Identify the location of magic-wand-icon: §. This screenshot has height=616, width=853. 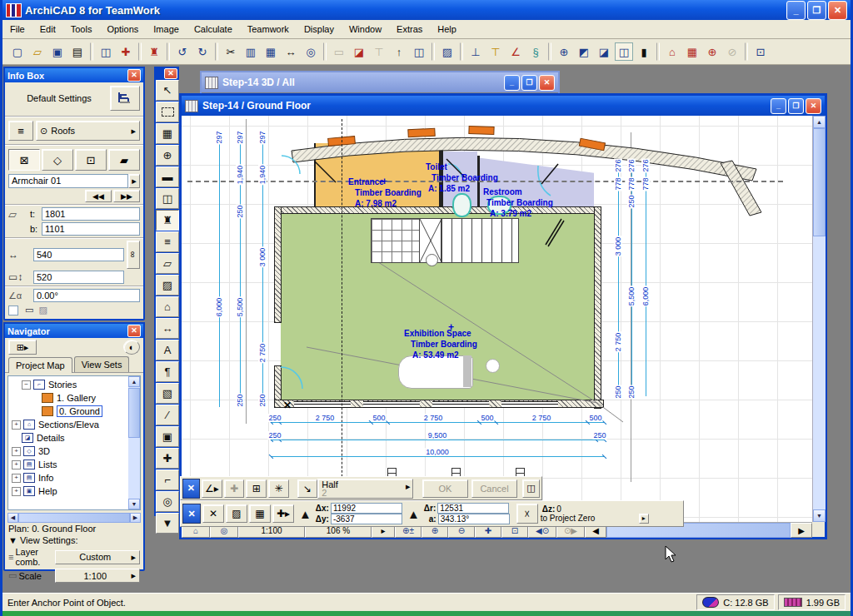
(536, 52).